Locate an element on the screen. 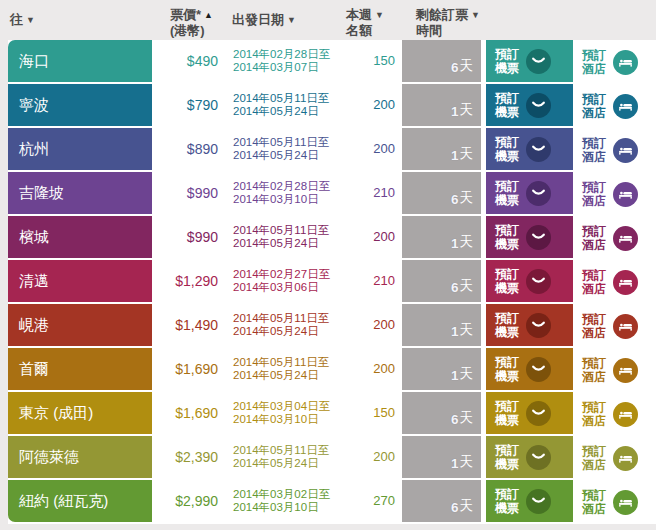 This screenshot has width=656, height=530. header-fare-label: 票價* is located at coordinates (186, 14).